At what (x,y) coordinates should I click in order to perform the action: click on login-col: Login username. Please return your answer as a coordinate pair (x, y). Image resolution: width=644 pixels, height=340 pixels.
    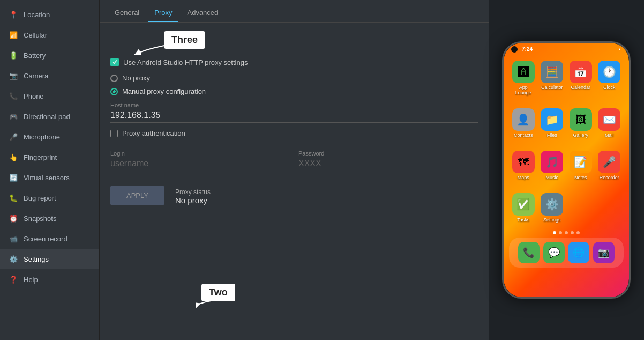
    Looking at the image, I should click on (200, 161).